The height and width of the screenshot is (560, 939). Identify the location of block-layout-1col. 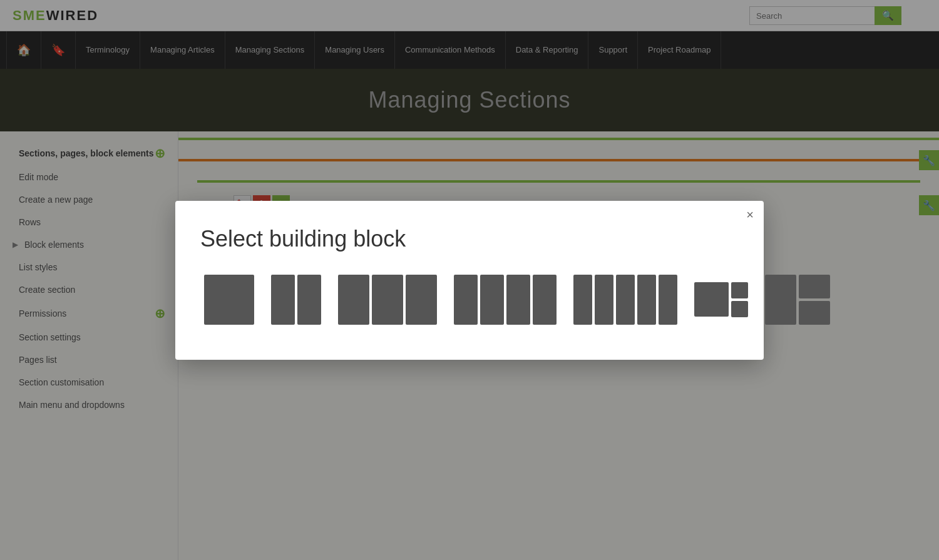
(229, 300).